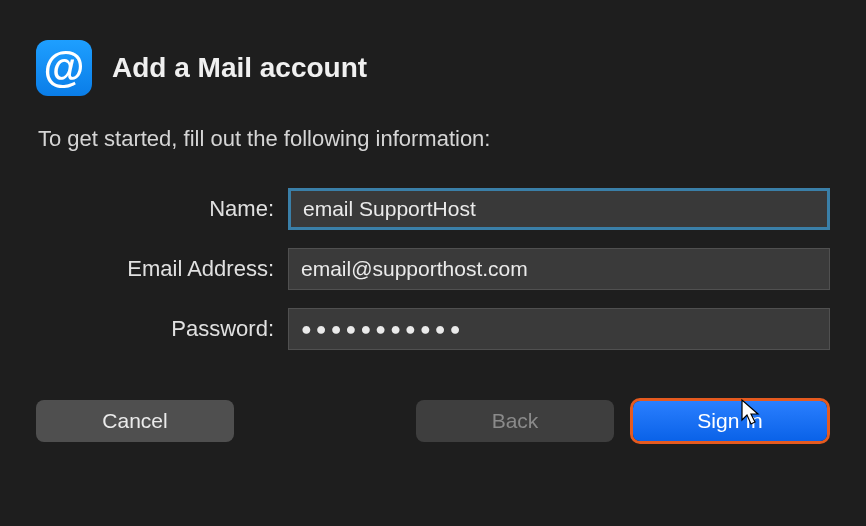 Image resolution: width=866 pixels, height=526 pixels. I want to click on name-row: Name:, so click(433, 209).